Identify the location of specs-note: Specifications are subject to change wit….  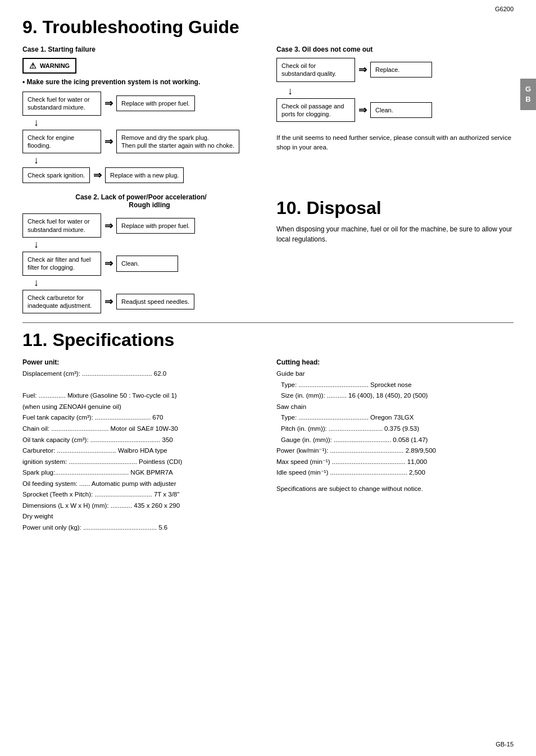
(395, 489).